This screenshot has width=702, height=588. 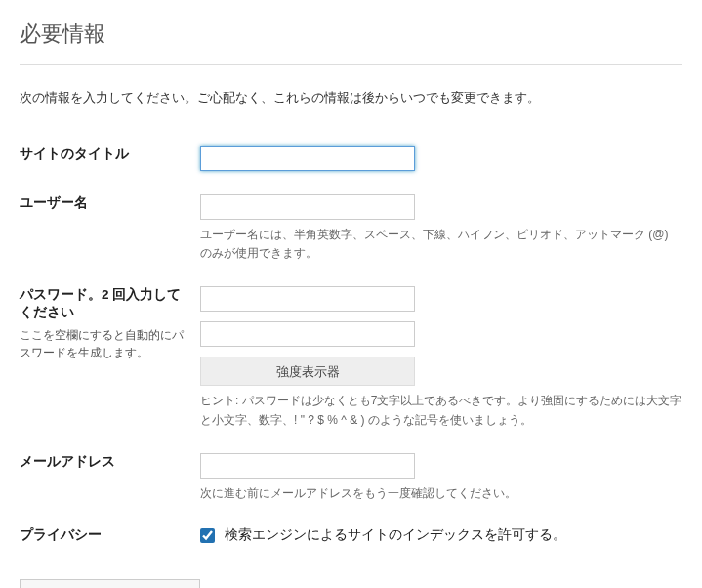 What do you see at coordinates (351, 34) in the screenshot?
I see `page-title: 必要情報` at bounding box center [351, 34].